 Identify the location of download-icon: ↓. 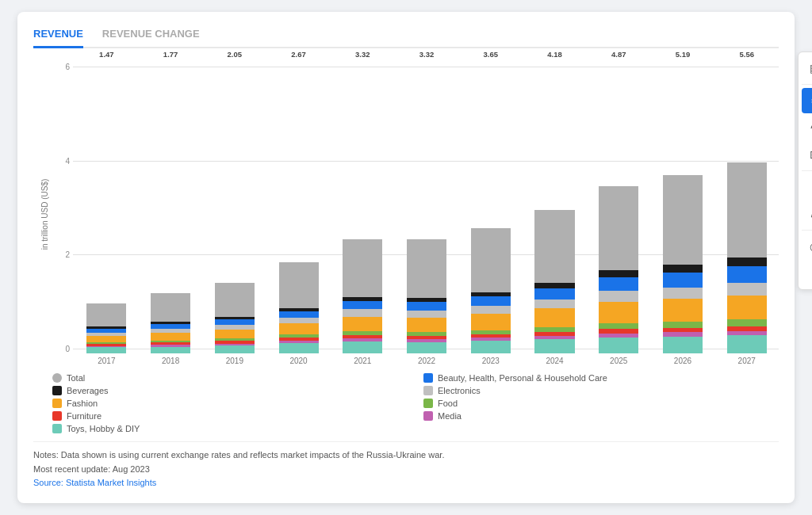
(807, 187).